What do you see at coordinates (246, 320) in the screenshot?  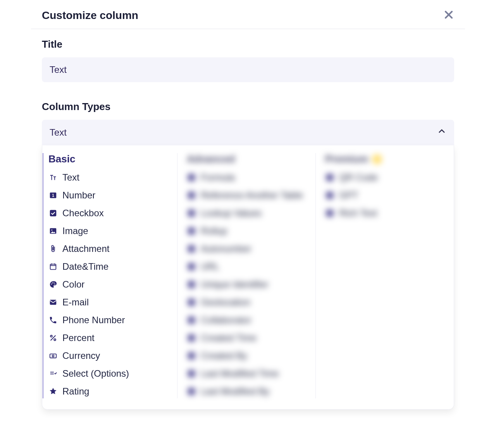 I see `type-advanced-item: Collaborator` at bounding box center [246, 320].